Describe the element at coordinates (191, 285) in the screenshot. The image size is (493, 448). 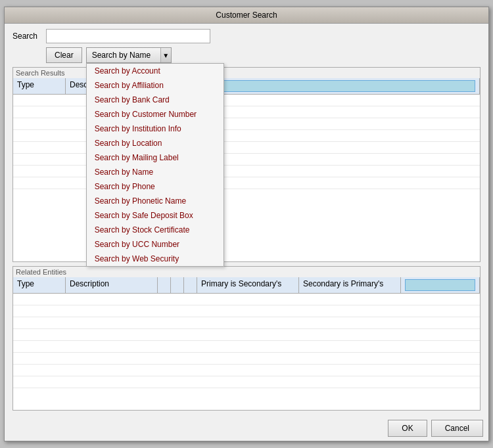
I see `col-header-sep3` at that location.